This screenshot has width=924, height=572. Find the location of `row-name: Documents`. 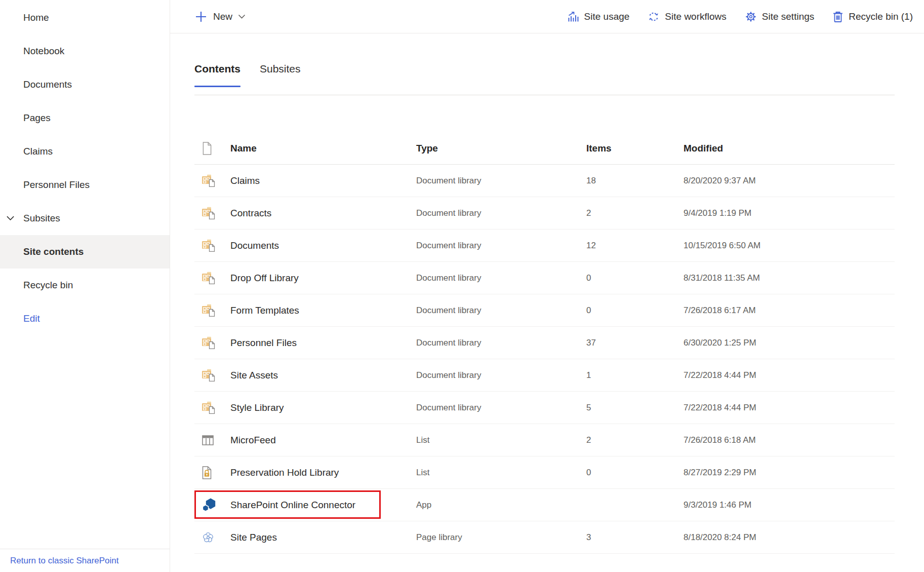

row-name: Documents is located at coordinates (323, 246).